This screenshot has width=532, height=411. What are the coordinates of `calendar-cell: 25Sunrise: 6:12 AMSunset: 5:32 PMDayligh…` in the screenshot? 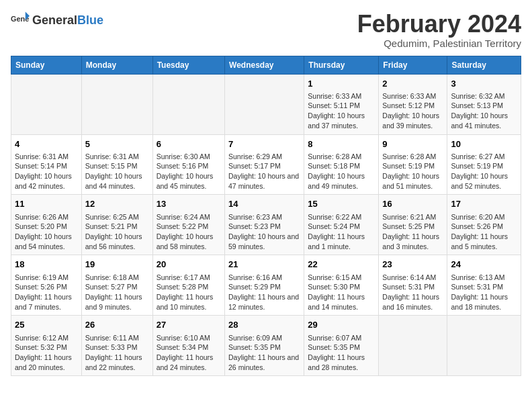 It's located at (47, 346).